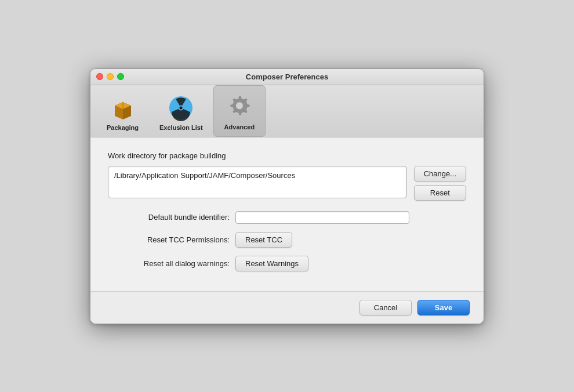 This screenshot has width=574, height=392. I want to click on reset-workdir-button: Reset, so click(440, 193).